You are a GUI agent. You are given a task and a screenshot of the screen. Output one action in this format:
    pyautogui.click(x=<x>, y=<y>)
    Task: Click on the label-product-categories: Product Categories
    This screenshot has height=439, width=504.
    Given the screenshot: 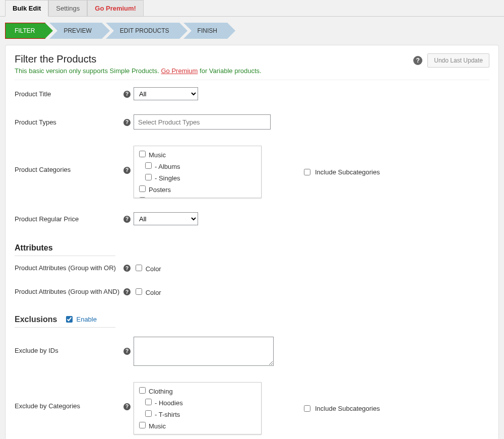 What is the action you would take?
    pyautogui.click(x=68, y=159)
    